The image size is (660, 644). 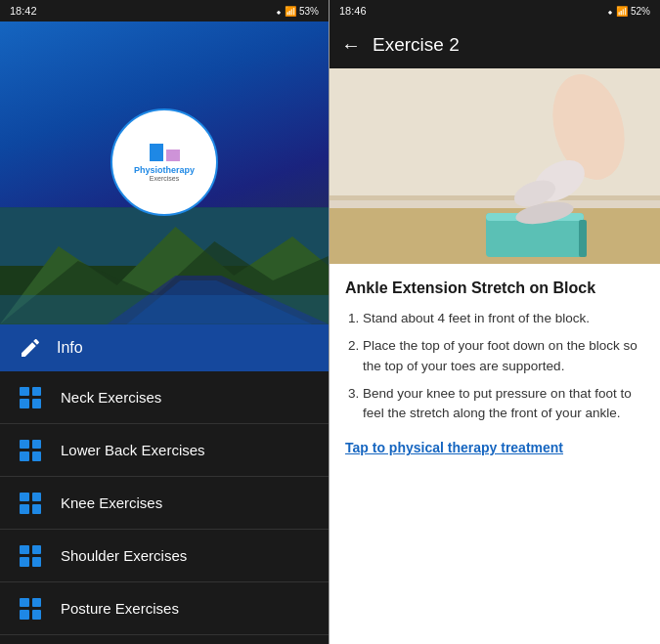 What do you see at coordinates (164, 11) in the screenshot?
I see `status-bar-left: 18:42 ⬥ 📶 53%` at bounding box center [164, 11].